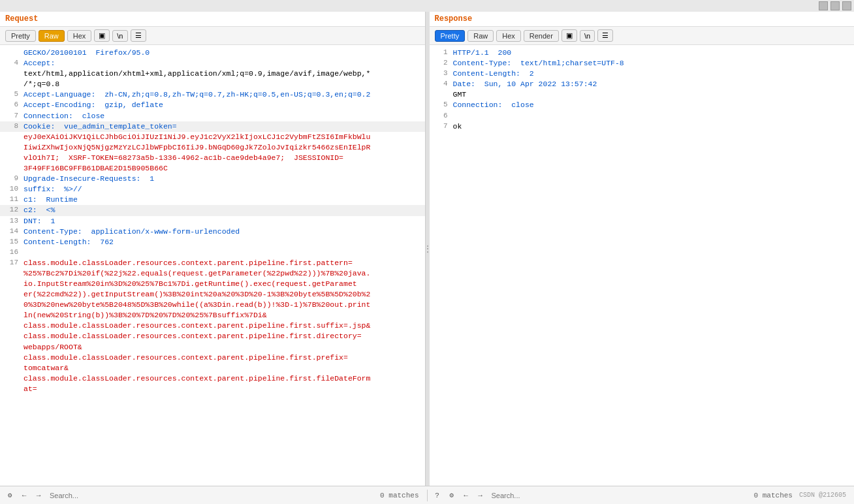  What do you see at coordinates (213, 389) in the screenshot?
I see `table-row: at=` at bounding box center [213, 389].